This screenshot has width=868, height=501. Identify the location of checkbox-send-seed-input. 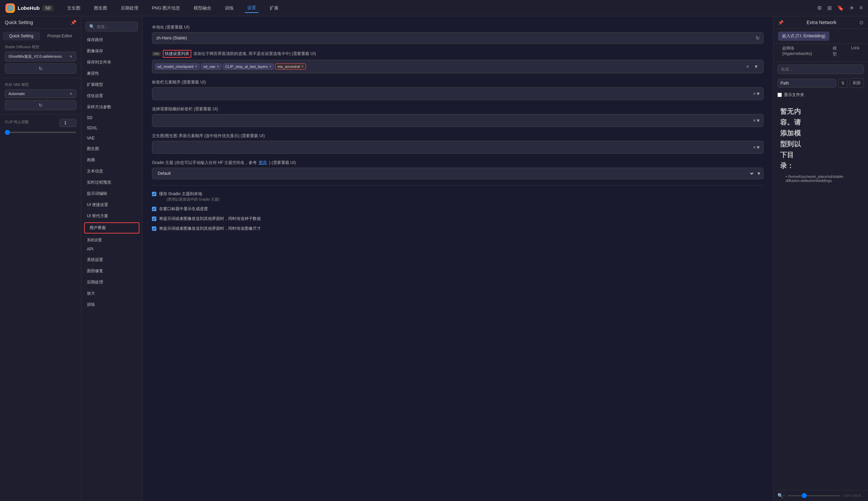
(154, 219).